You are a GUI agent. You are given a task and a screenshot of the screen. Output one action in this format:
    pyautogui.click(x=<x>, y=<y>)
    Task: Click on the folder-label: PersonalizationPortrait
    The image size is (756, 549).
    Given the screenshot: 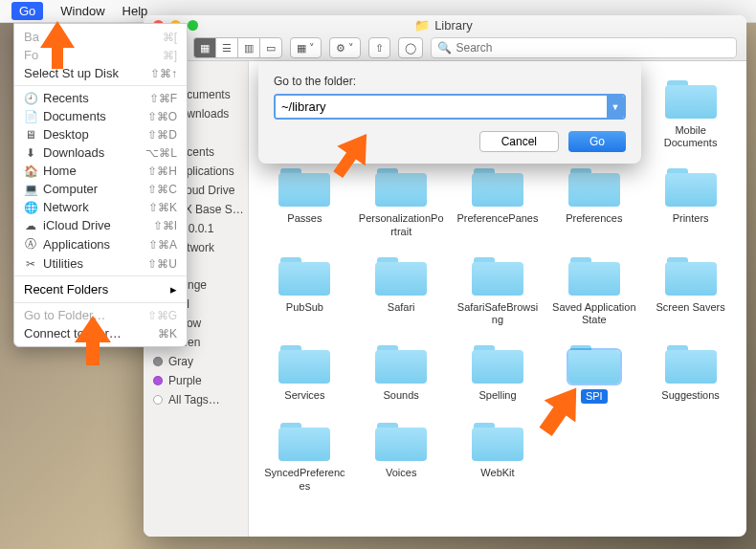 What is the action you would take?
    pyautogui.click(x=401, y=225)
    